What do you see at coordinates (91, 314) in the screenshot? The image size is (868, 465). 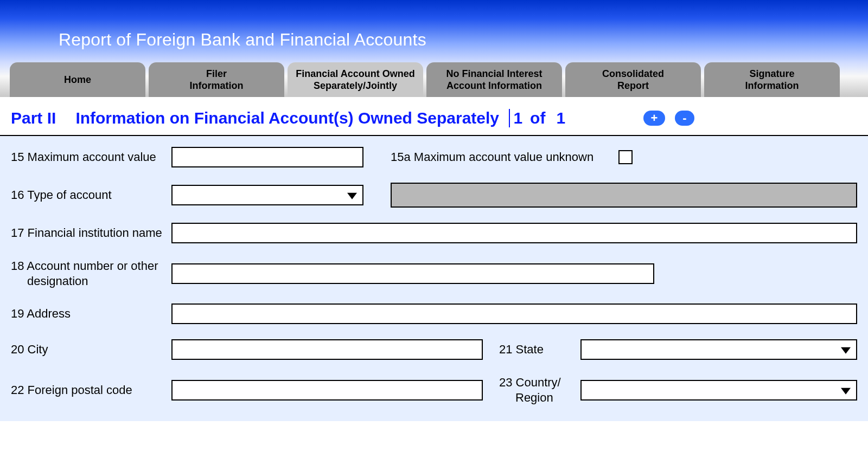 I see `field-19-label: 19 Address` at bounding box center [91, 314].